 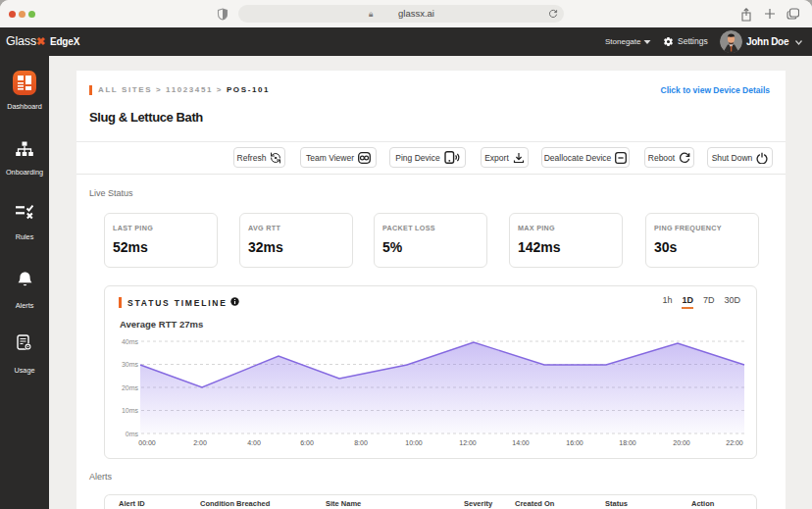 I want to click on svg-text: 2:00, so click(x=200, y=443).